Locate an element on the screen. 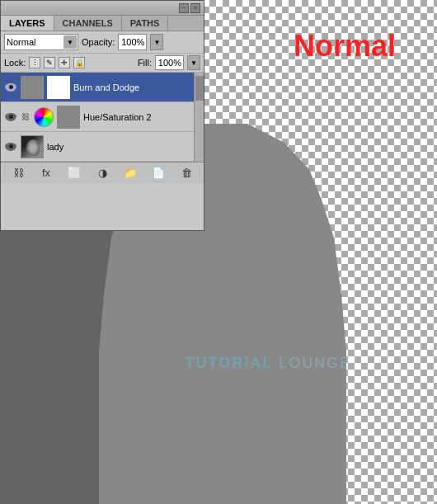  fill-label: Fill: is located at coordinates (145, 63).